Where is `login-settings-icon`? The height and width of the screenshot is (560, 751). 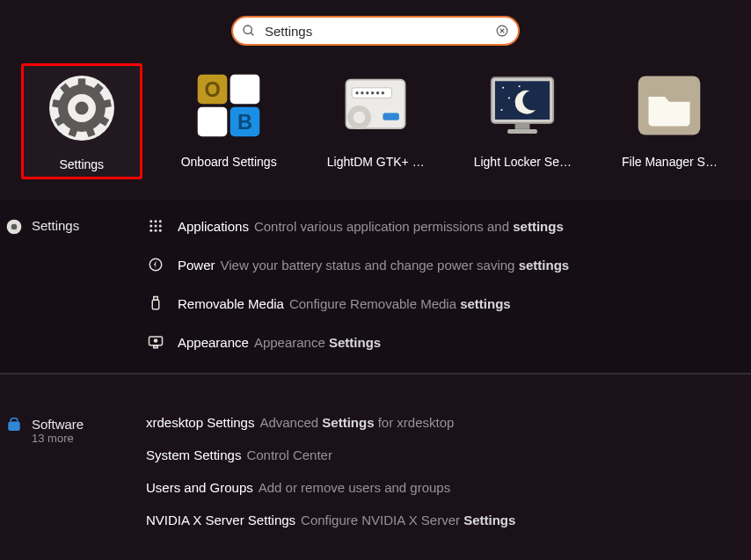
login-settings-icon is located at coordinates (376, 105).